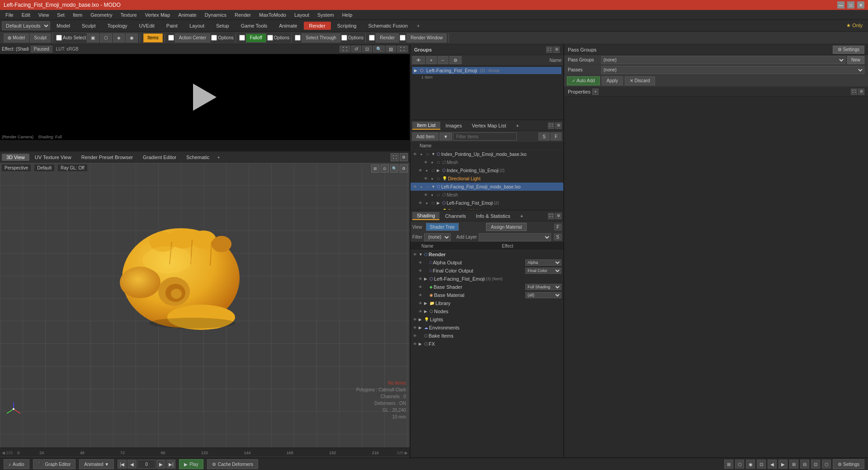 The width and height of the screenshot is (868, 470). What do you see at coordinates (93, 38) in the screenshot?
I see `select-type-1: ▣` at bounding box center [93, 38].